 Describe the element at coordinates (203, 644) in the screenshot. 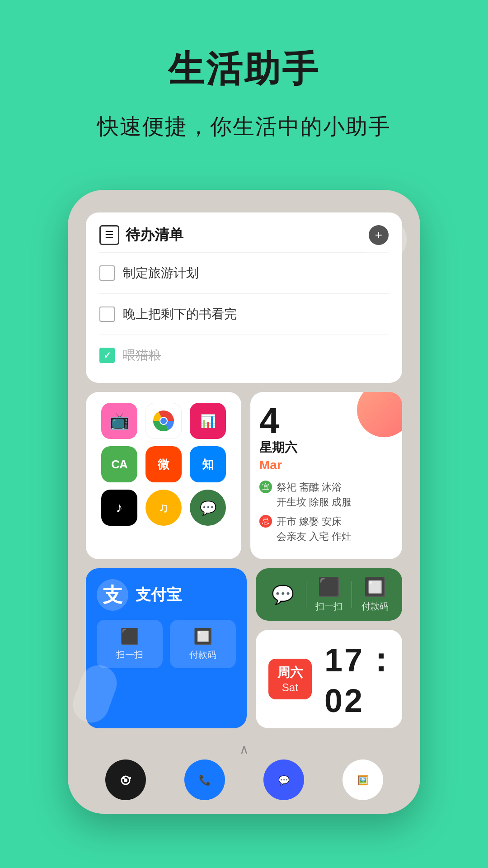

I see `alipay-pay-button: 🔲 付款码` at that location.